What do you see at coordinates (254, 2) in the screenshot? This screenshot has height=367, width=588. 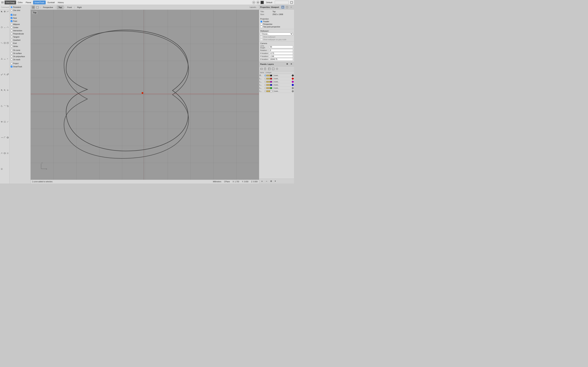 I see `record-button` at bounding box center [254, 2].